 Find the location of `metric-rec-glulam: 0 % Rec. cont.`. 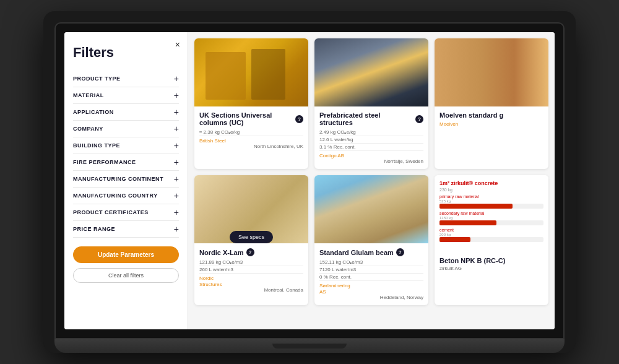

metric-rec-glulam: 0 % Rec. cont. is located at coordinates (371, 277).